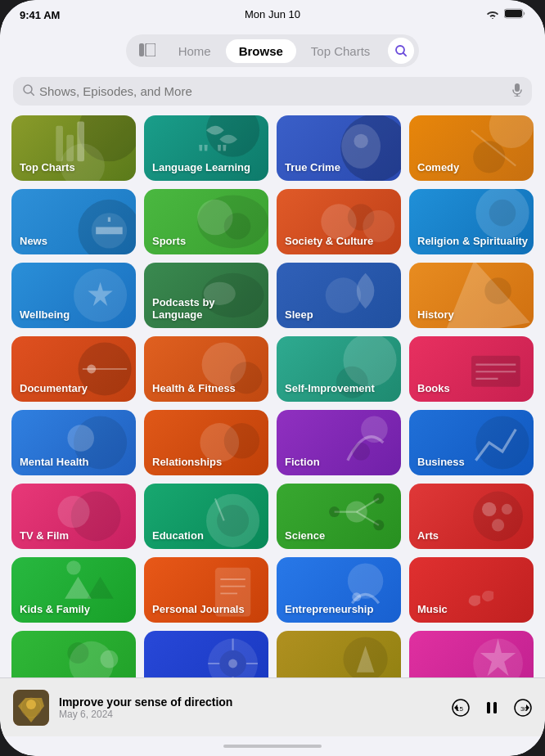 This screenshot has width=545, height=756. Describe the element at coordinates (471, 148) in the screenshot. I see `category-card-comedy: Comedy` at that location.